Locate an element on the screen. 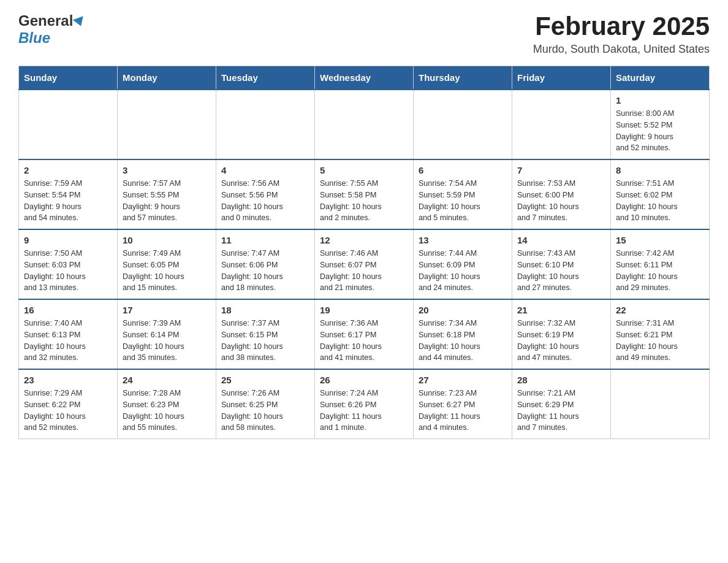 The width and height of the screenshot is (728, 563). day-number: 4 is located at coordinates (265, 170).